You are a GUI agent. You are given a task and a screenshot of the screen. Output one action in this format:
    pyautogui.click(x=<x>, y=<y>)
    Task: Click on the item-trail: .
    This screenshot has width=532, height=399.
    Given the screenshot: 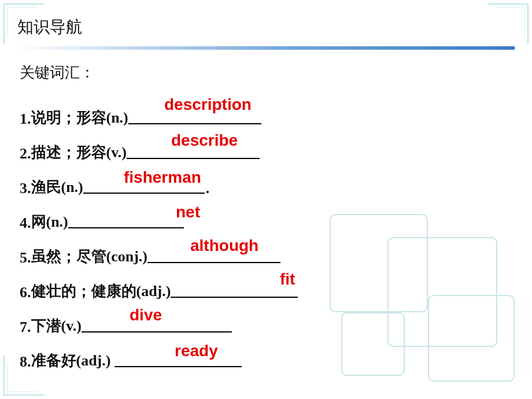 What is the action you would take?
    pyautogui.click(x=208, y=189)
    